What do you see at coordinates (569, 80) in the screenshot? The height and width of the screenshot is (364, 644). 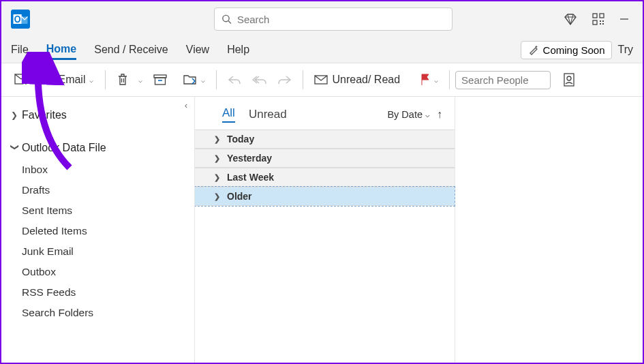 I see `address-book-button` at bounding box center [569, 80].